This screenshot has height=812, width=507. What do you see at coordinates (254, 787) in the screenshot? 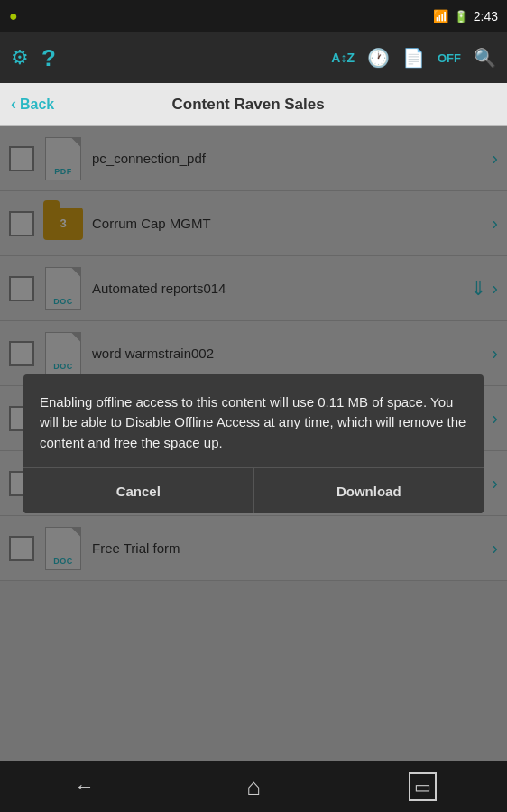
I see `home-nav-button: ⌂` at bounding box center [254, 787].